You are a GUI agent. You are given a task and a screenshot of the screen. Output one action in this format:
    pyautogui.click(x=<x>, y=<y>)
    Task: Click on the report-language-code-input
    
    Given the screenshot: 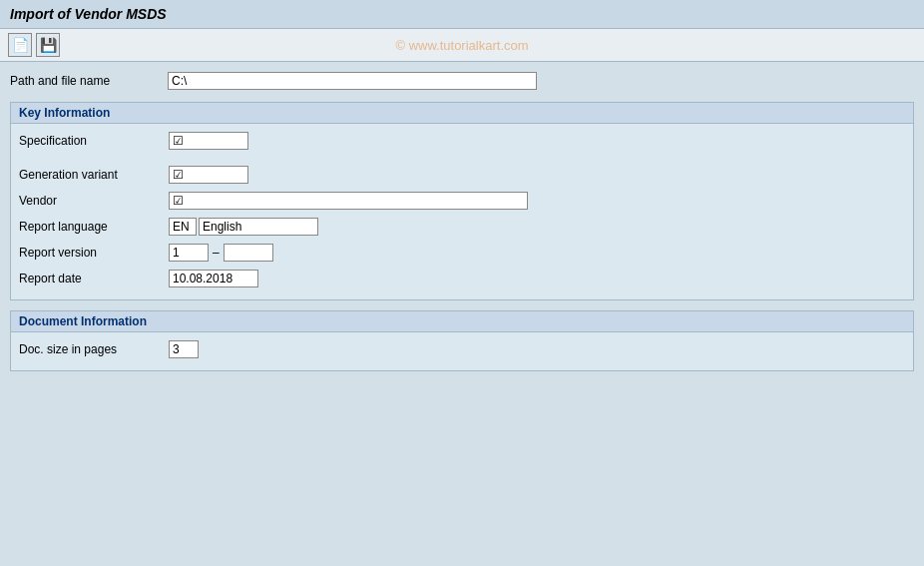 What is the action you would take?
    pyautogui.click(x=183, y=227)
    